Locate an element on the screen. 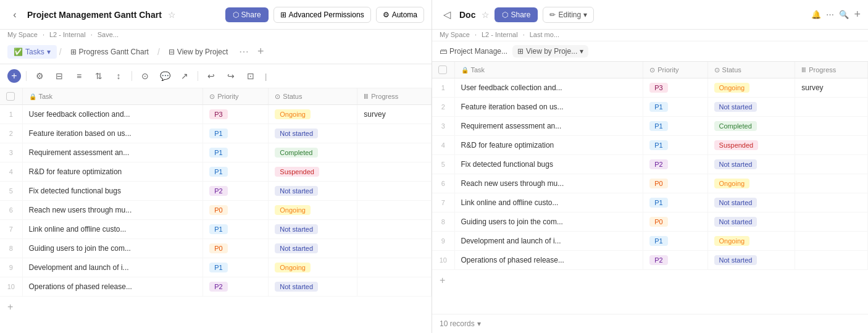 This screenshot has width=868, height=333. row-task: Link online and offline custo... is located at coordinates (112, 230).